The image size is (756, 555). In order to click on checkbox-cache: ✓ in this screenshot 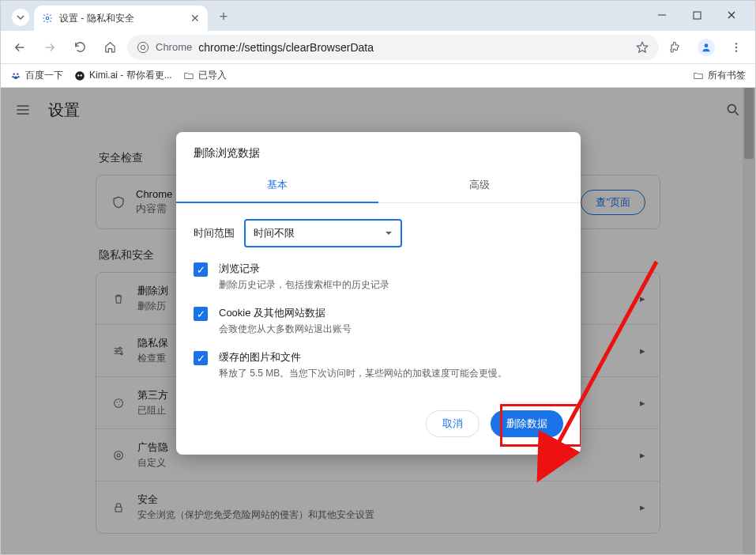, I will do `click(201, 358)`.